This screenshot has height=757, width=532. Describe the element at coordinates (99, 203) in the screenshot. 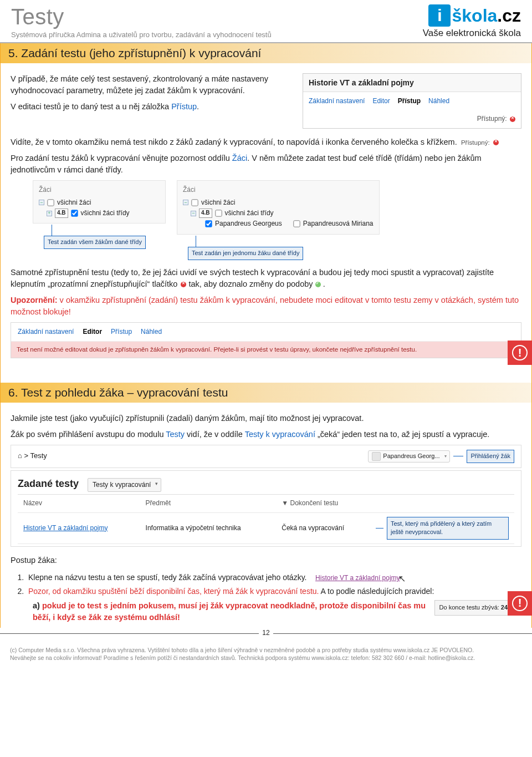

I see `tree-all-l: − všichni žáci` at that location.